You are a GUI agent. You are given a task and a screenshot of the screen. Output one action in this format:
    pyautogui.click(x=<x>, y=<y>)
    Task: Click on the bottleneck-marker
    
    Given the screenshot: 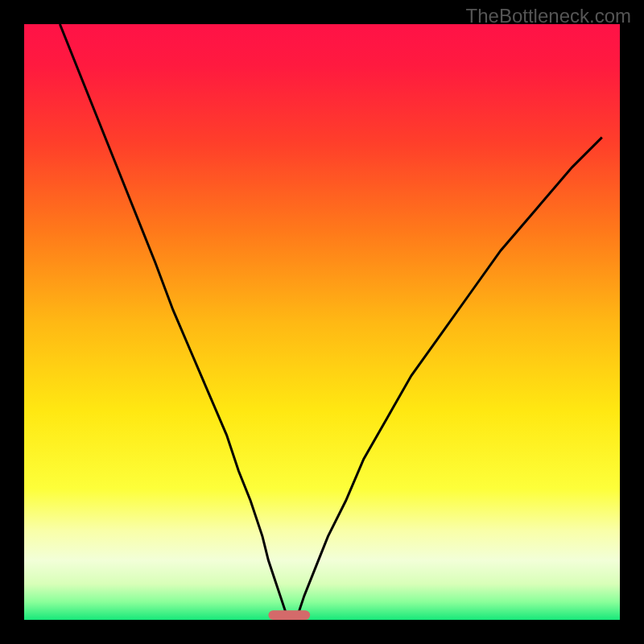 What is the action you would take?
    pyautogui.click(x=289, y=615)
    